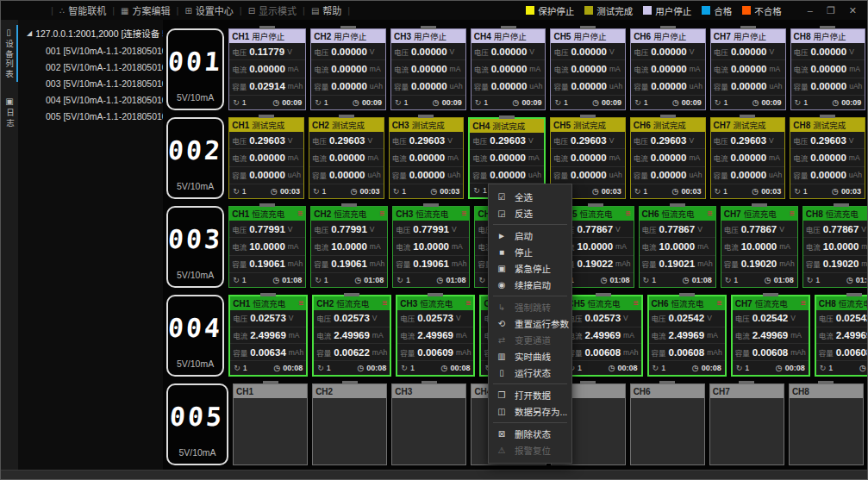 This screenshot has height=480, width=868. Describe the element at coordinates (266, 125) in the screenshot. I see `channel-card-header: CH1测试完成` at that location.